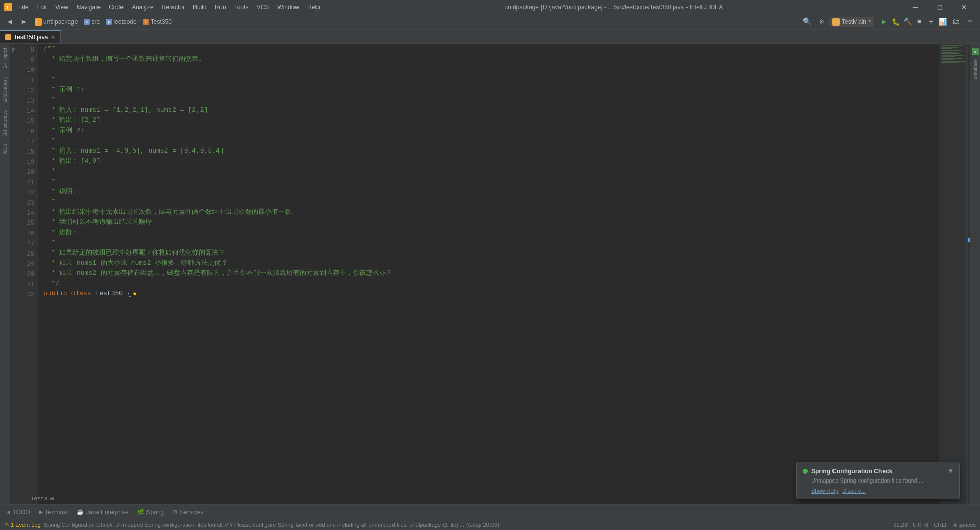  Describe the element at coordinates (489, 120) in the screenshot. I see `code-line-15: * 输出: [2,2]` at that location.